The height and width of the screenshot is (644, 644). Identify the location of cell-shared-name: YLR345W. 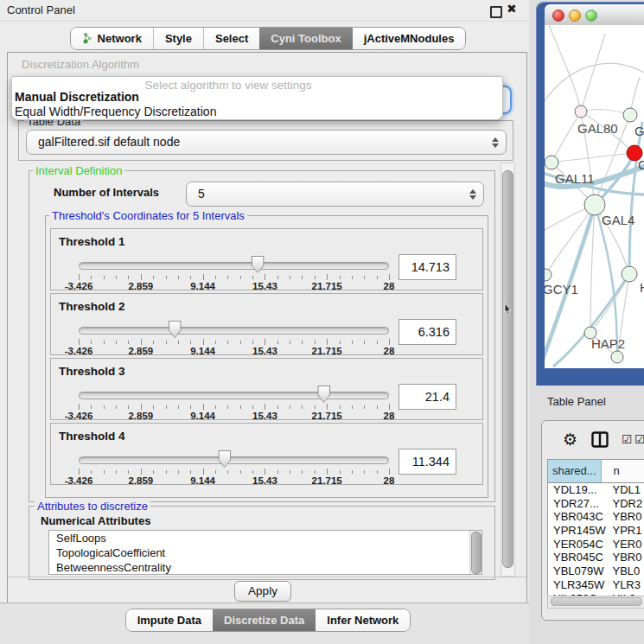
(577, 585).